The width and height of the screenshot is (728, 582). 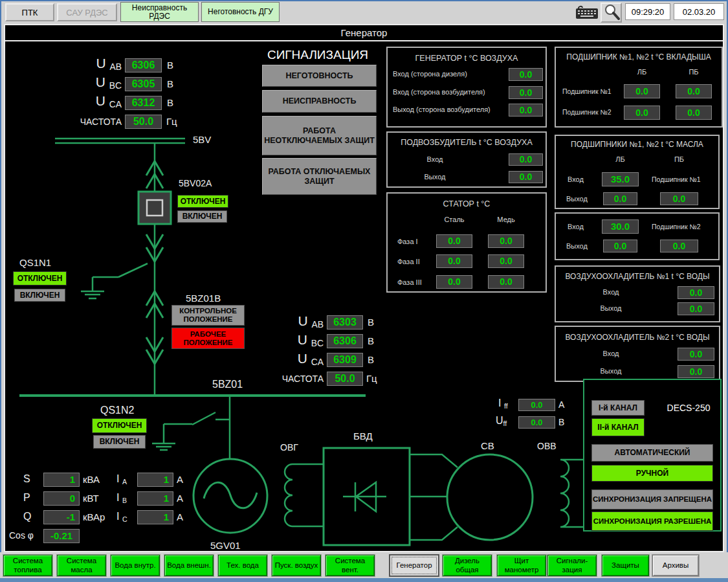 What do you see at coordinates (577, 199) in the screenshot?
I see `row-label: Выход` at bounding box center [577, 199].